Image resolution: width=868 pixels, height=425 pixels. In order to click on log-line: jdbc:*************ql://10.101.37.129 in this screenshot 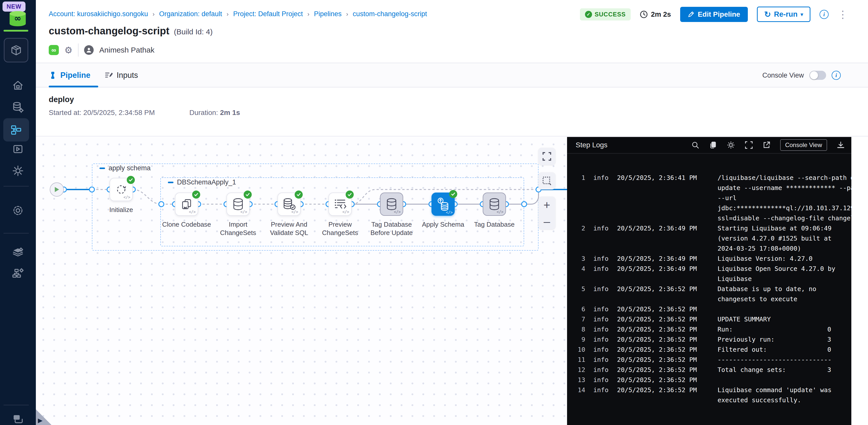, I will do `click(718, 208)`.